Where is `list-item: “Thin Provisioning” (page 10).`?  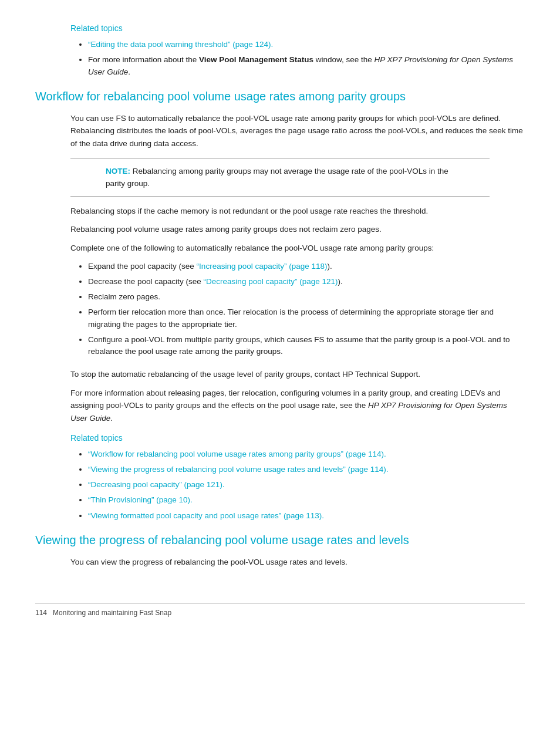 list-item: “Thin Provisioning” (page 10). is located at coordinates (306, 500).